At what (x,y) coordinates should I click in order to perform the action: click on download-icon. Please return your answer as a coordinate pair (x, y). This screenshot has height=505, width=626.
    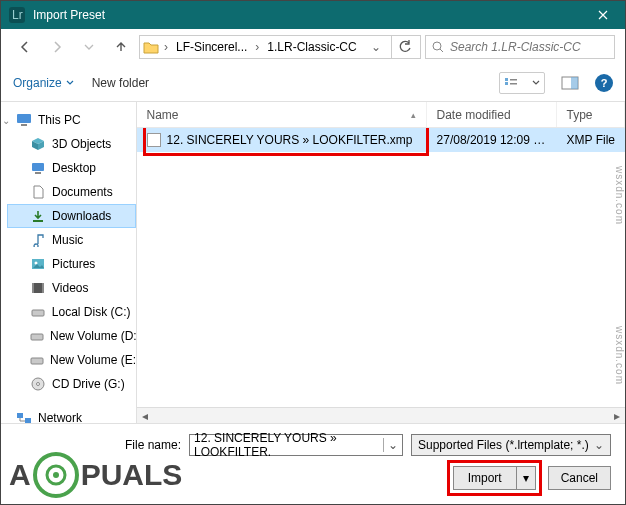
    Looking at the image, I should click on (38, 216).